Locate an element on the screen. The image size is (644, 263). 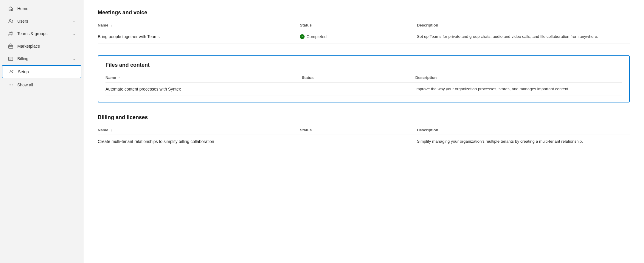
row-status: Completed is located at coordinates (358, 37).